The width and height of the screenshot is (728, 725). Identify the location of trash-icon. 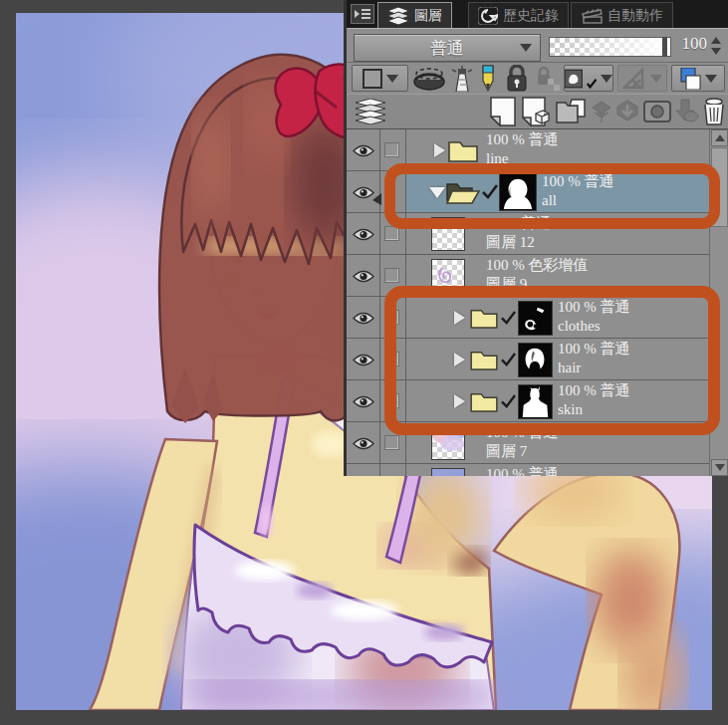
(714, 112).